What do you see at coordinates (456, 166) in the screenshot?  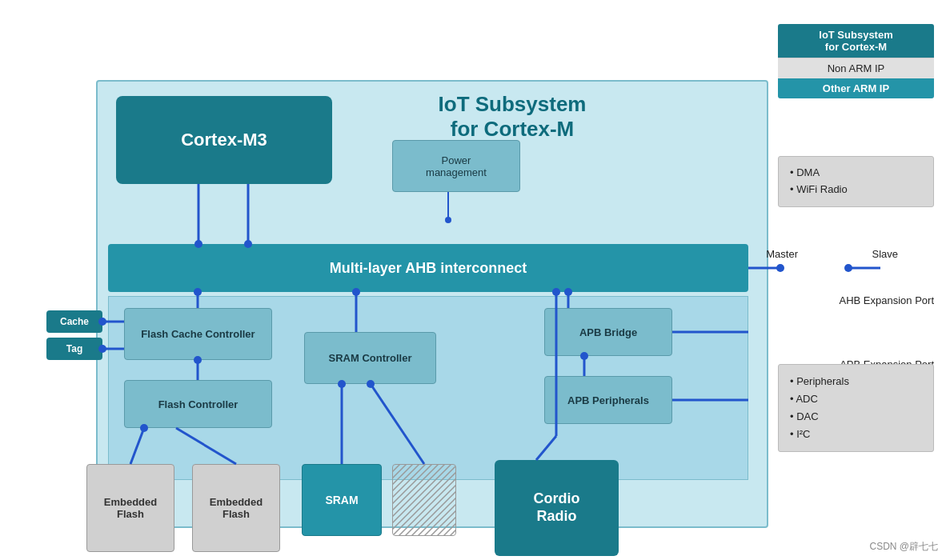 I see `power-management-box: Powermanagement` at bounding box center [456, 166].